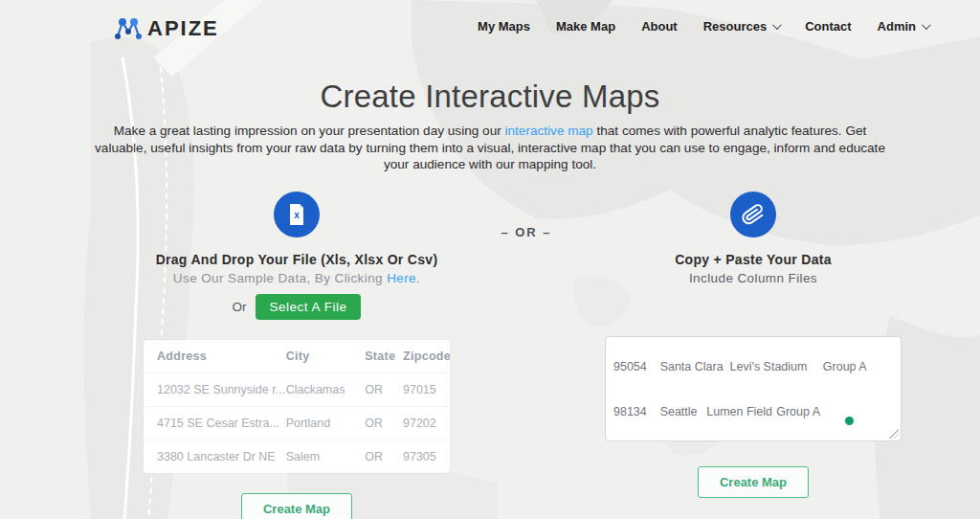 The height and width of the screenshot is (519, 980). I want to click on table-row: 4715 SE Cesar Estra... Portland OR 97202, so click(297, 423).